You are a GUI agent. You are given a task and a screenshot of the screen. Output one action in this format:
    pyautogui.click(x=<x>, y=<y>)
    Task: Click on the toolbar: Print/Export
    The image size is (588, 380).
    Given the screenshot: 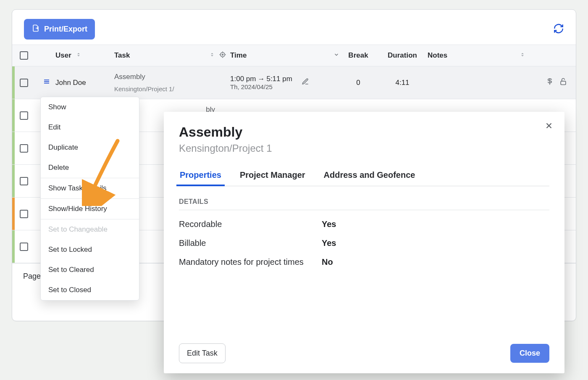 What is the action you would take?
    pyautogui.click(x=294, y=27)
    